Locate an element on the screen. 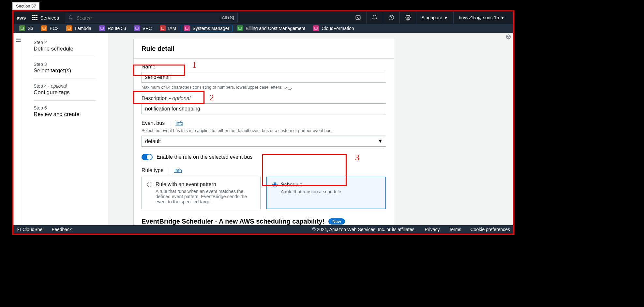 The width and height of the screenshot is (644, 307). hamburger-icon is located at coordinates (18, 40).